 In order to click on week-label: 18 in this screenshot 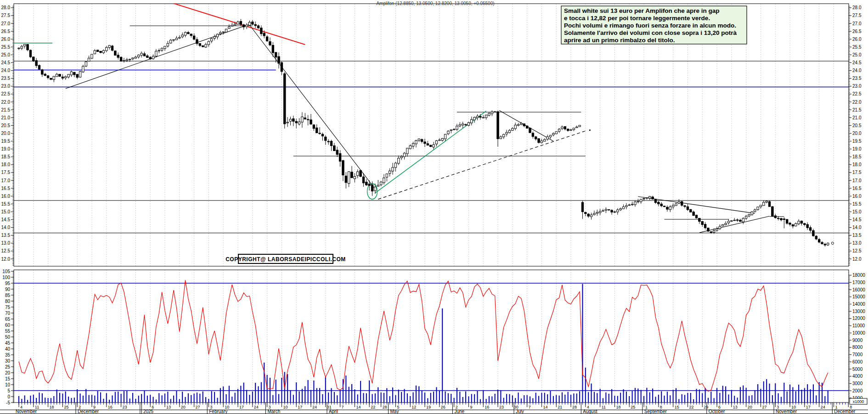, I will do `click(618, 407)`.